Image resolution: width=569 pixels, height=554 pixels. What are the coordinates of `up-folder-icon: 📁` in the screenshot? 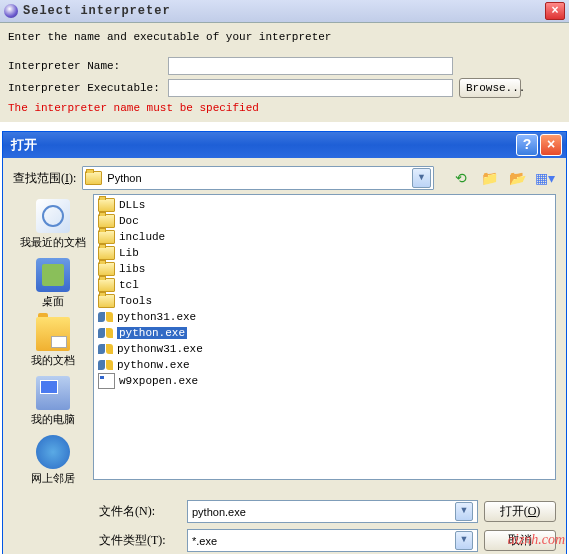 It's located at (489, 178).